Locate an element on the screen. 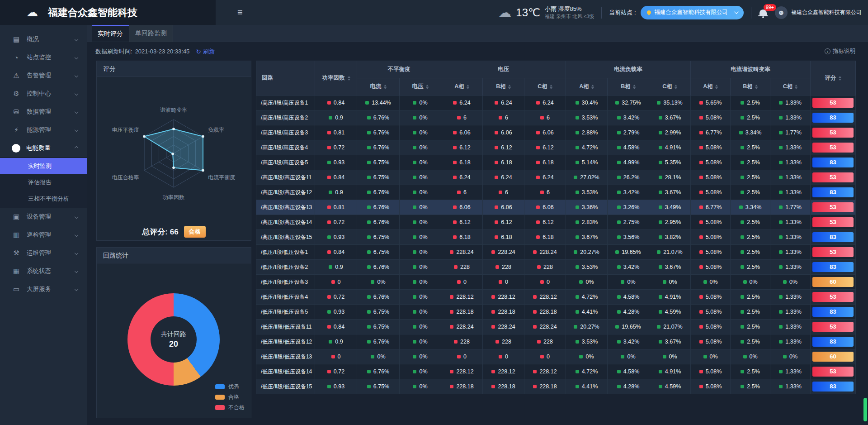  table-row: /低压/Ⅰ段/低压设备10.846.75%0%228.24228.24228.2… is located at coordinates (556, 253).